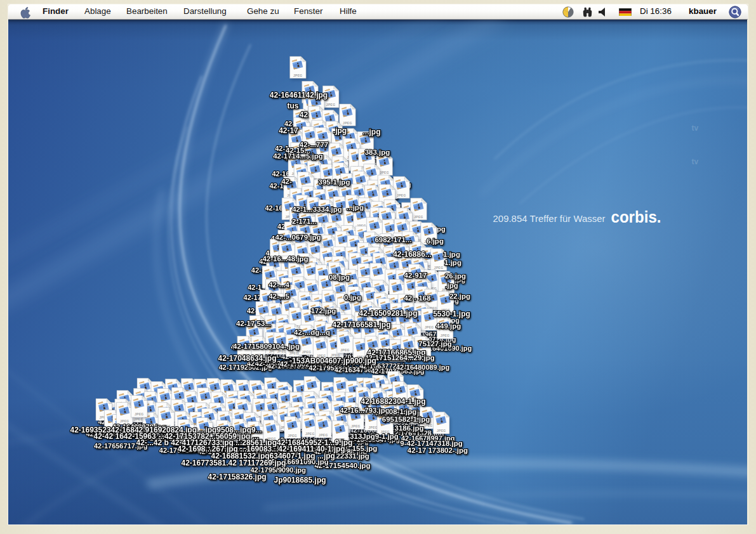  Describe the element at coordinates (353, 297) in the screenshot. I see `svg-text: 0.jpg` at that location.